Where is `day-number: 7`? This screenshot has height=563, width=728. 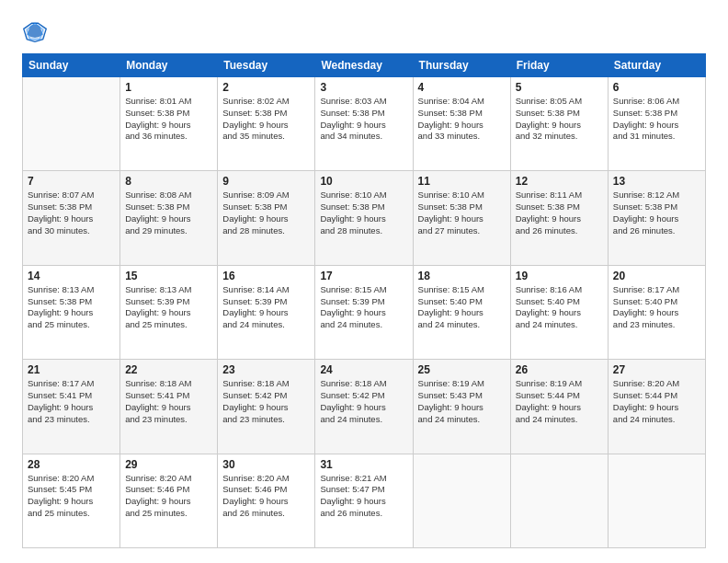 day-number: 7 is located at coordinates (72, 181).